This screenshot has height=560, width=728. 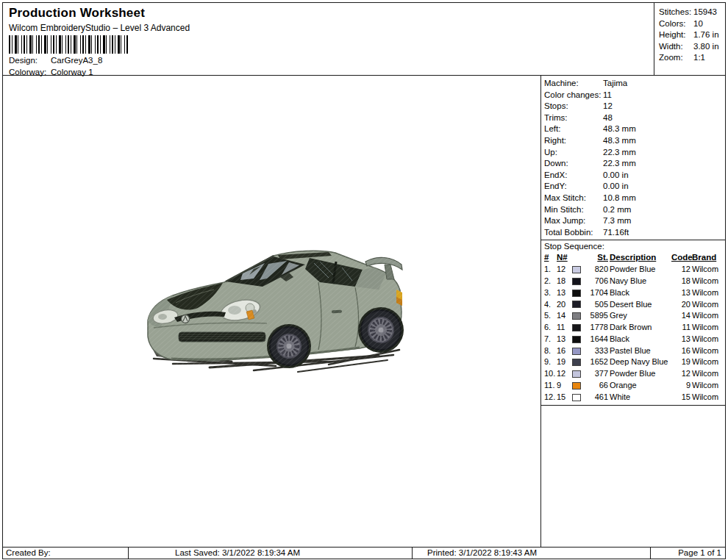 I want to click on machine-info-list: Machine:Tajima Color changes:11 Stops:12…, so click(x=633, y=158).